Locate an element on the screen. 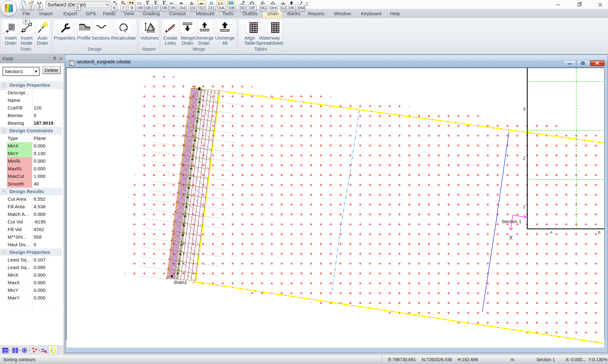  svg-text: A is located at coordinates (551, 232).